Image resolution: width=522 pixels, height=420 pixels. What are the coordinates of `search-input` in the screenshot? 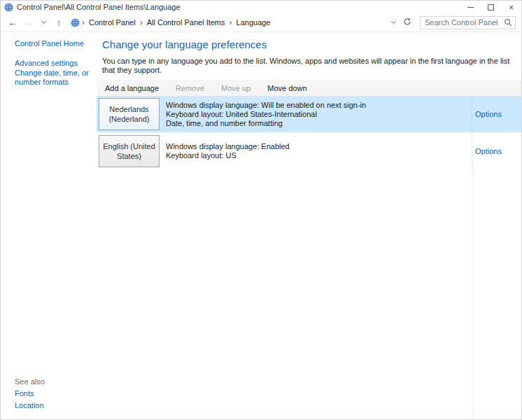 It's located at (465, 22).